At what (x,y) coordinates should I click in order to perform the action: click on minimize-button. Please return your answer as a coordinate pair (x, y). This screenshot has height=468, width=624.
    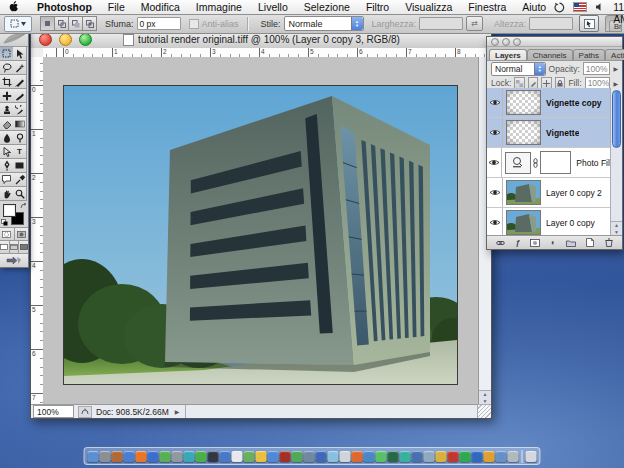
    Looking at the image, I should click on (66, 40).